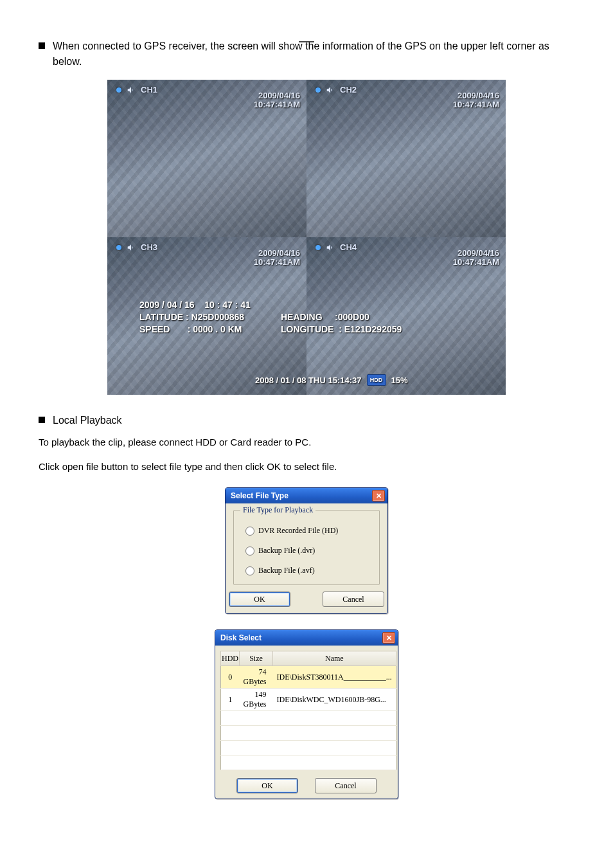 The image size is (613, 868). Describe the element at coordinates (207, 158) in the screenshot. I see `camera-ch1: CH1 2009/04/16 10:47:41AM` at that location.